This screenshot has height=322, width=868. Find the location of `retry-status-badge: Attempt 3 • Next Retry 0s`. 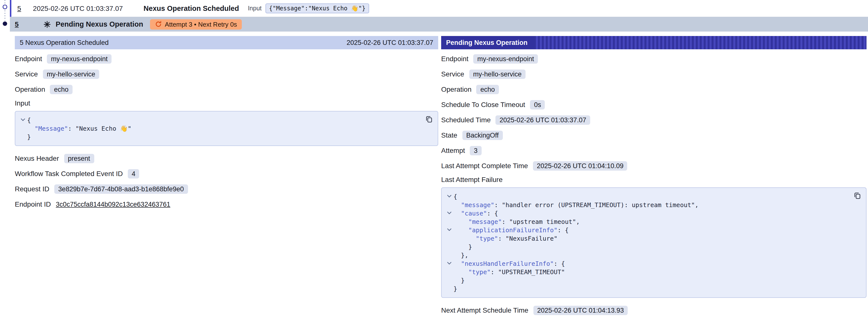

retry-status-badge: Attempt 3 • Next Retry 0s is located at coordinates (196, 24).